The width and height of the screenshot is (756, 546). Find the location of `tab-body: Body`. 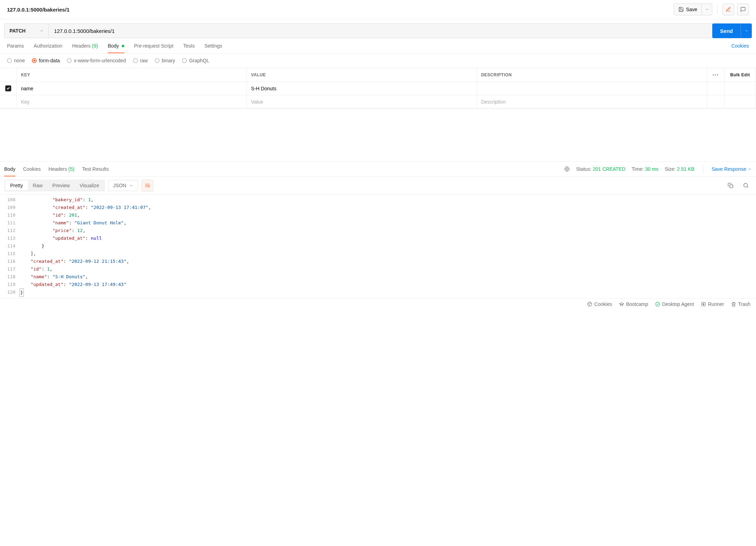

tab-body: Body is located at coordinates (116, 46).